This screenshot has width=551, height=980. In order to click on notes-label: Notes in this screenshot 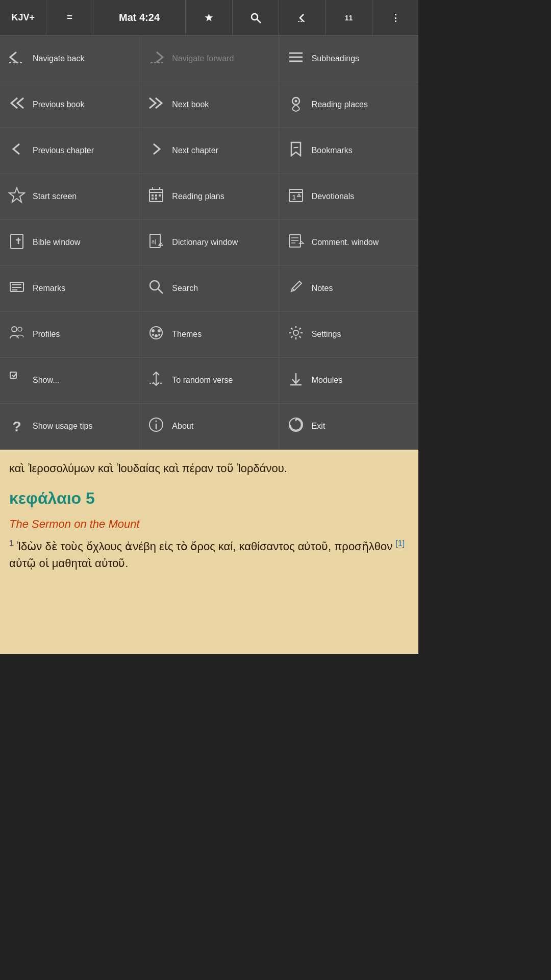, I will do `click(322, 289)`.